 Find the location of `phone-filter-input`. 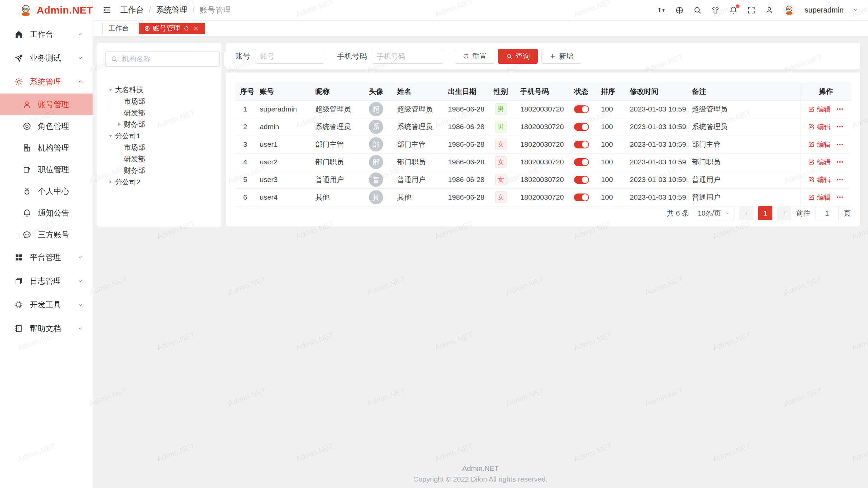

phone-filter-input is located at coordinates (408, 56).